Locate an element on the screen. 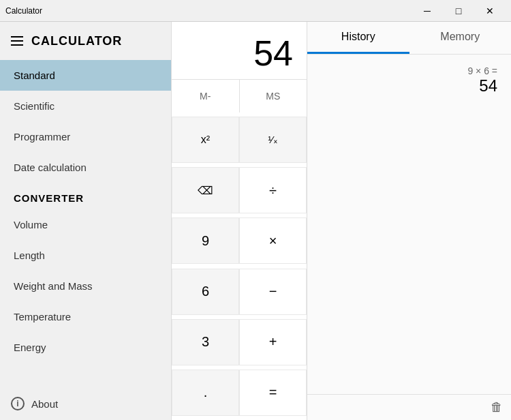 Image resolution: width=511 pixels, height=420 pixels. subtract-button: − is located at coordinates (273, 292).